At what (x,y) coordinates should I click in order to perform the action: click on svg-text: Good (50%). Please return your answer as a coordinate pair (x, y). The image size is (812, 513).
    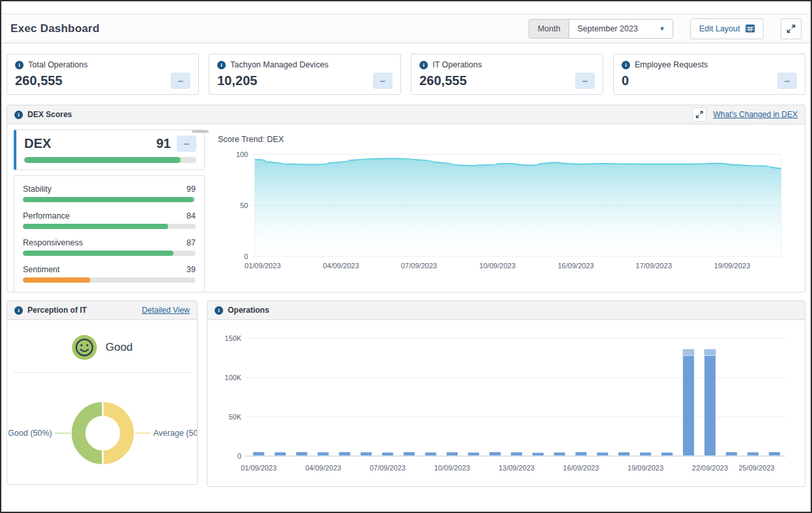
    Looking at the image, I should click on (30, 433).